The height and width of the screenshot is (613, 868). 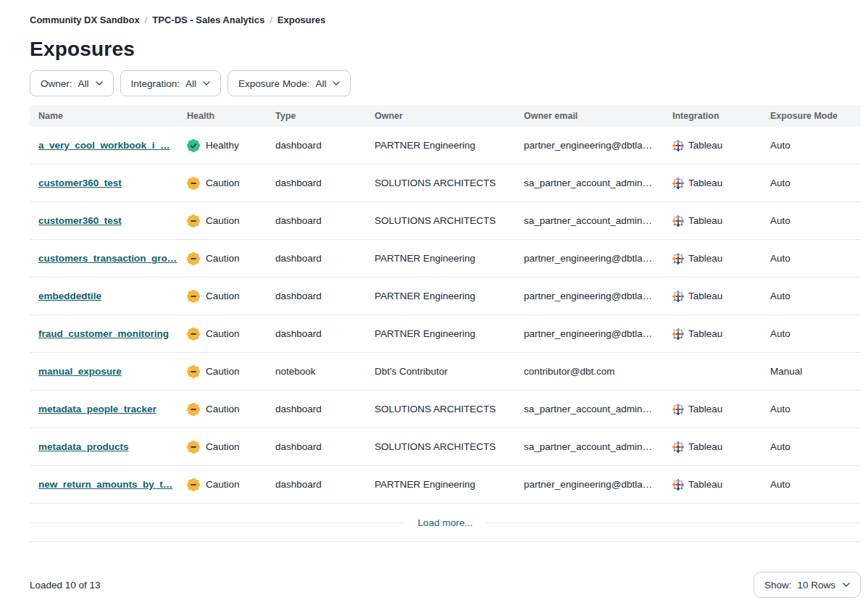 I want to click on integration-filter-dropdown: Integration: All, so click(x=171, y=83).